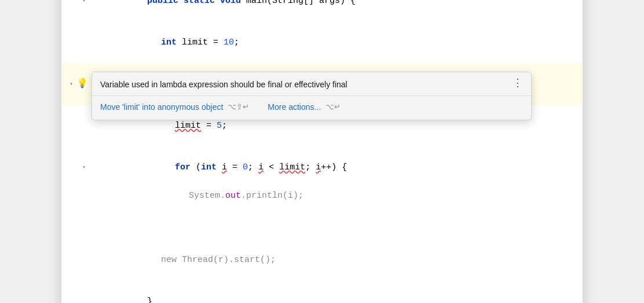 The image size is (644, 303). What do you see at coordinates (84, 168) in the screenshot?
I see `fold-arrow-6: ▾` at bounding box center [84, 168].